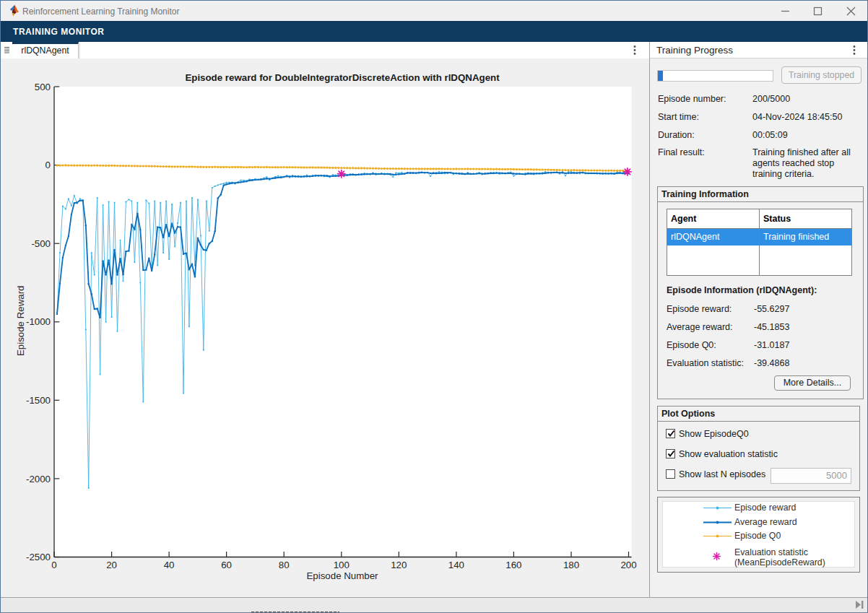 The image size is (868, 613). What do you see at coordinates (285, 565) in the screenshot?
I see `svg-text: 80` at bounding box center [285, 565].